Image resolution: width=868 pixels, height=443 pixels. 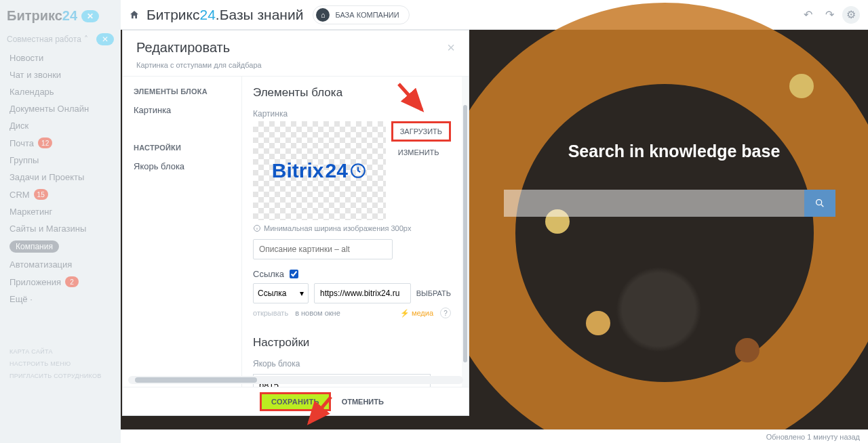 What do you see at coordinates (60, 364) in the screenshot?
I see `footer-link-menu: НАСТРОИТЬ МЕНЮ` at bounding box center [60, 364].